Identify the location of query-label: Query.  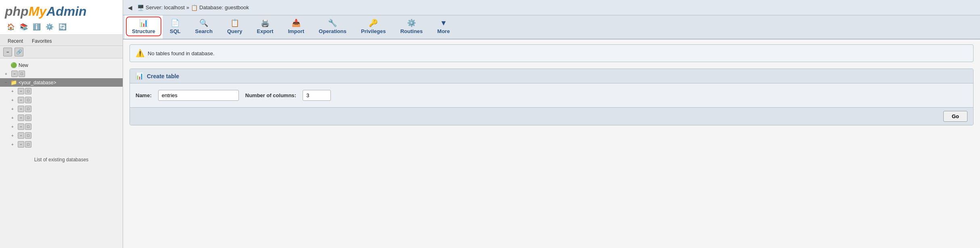
(235, 31).